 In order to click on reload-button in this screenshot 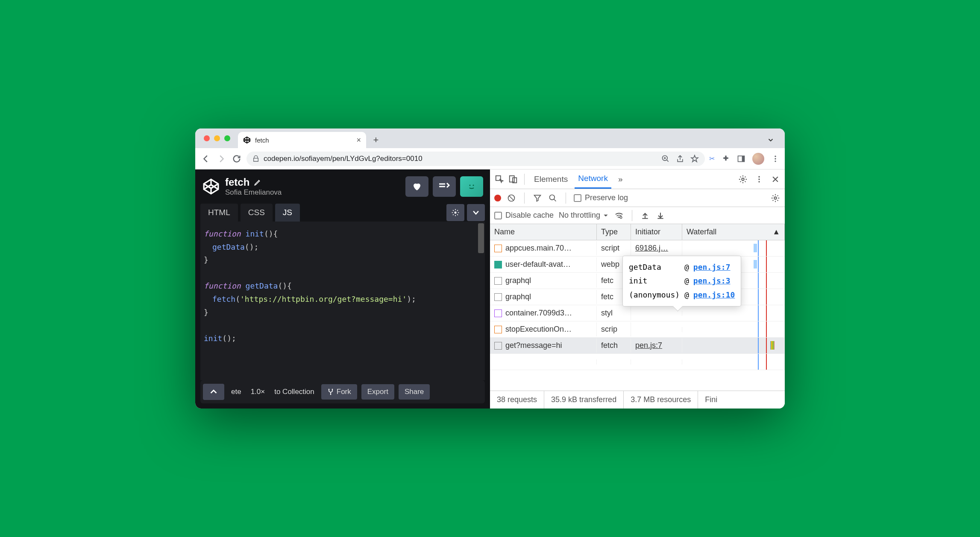, I will do `click(237, 159)`.